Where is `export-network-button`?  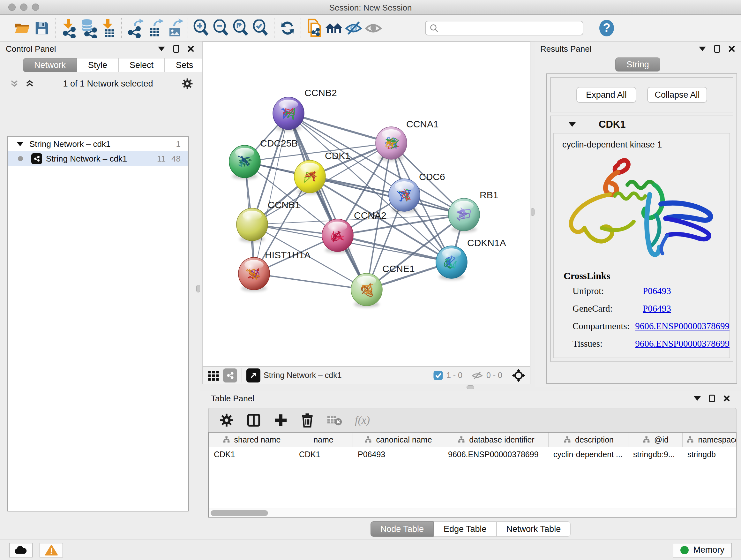
export-network-button is located at coordinates (135, 28).